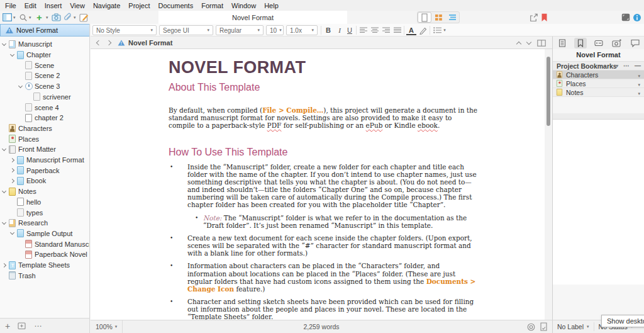 The image size is (644, 333). I want to click on menu-view: View, so click(80, 6).